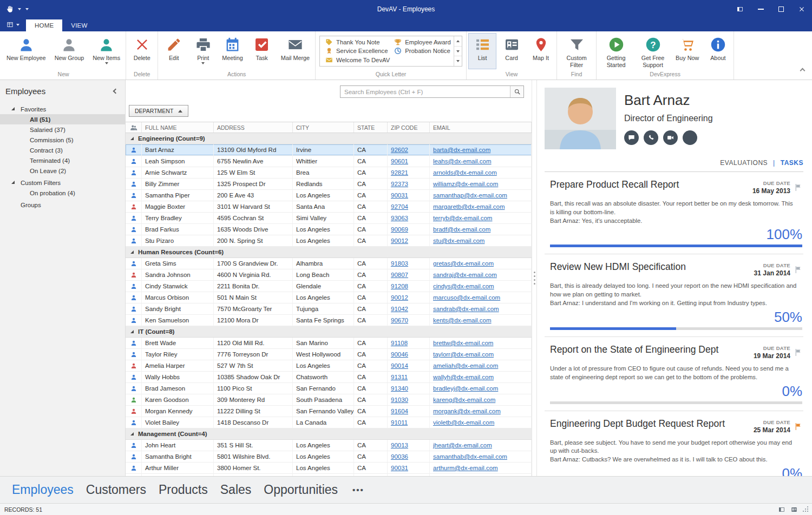 The image size is (812, 515). What do you see at coordinates (409, 128) in the screenshot?
I see `column-header-zip-code: ZIP CODE` at bounding box center [409, 128].